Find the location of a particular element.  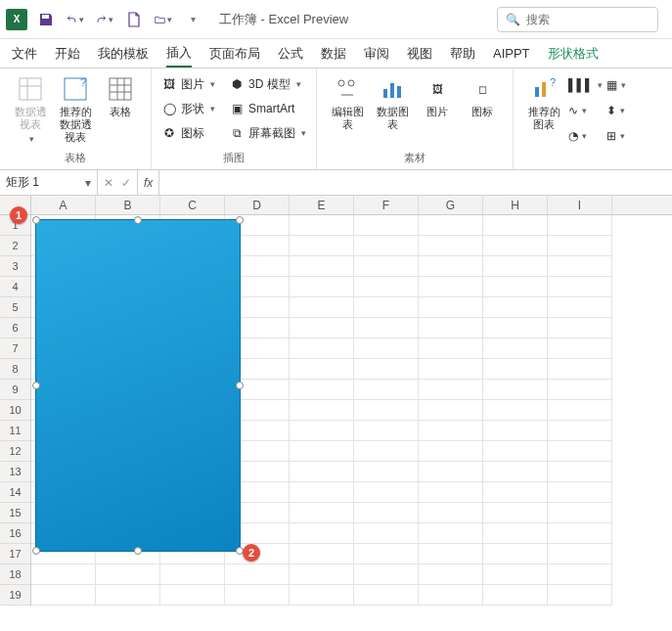

row-header-5: 5 is located at coordinates (16, 307).